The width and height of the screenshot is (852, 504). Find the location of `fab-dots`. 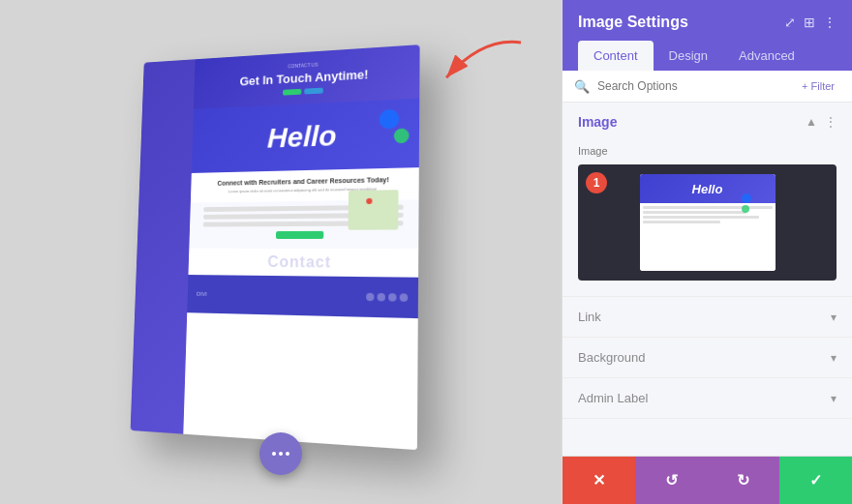

fab-dots is located at coordinates (281, 454).